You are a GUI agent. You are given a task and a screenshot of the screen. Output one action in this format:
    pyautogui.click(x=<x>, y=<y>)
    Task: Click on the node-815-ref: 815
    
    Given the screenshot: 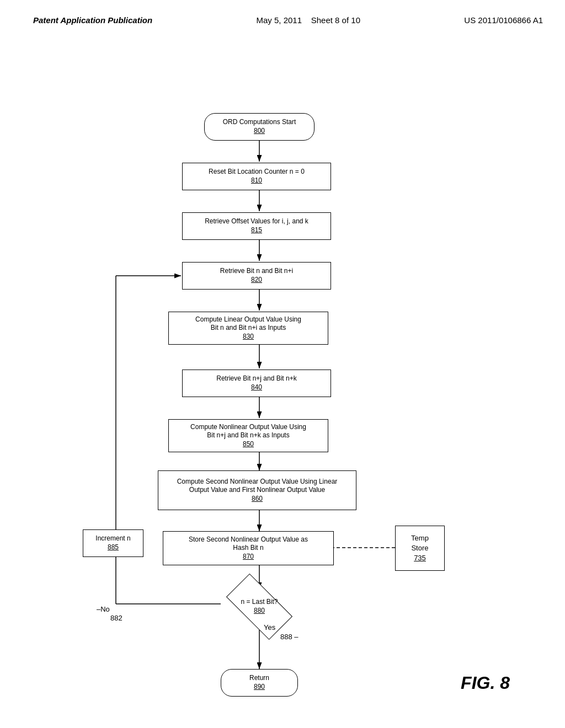 What is the action you would take?
    pyautogui.click(x=257, y=231)
    